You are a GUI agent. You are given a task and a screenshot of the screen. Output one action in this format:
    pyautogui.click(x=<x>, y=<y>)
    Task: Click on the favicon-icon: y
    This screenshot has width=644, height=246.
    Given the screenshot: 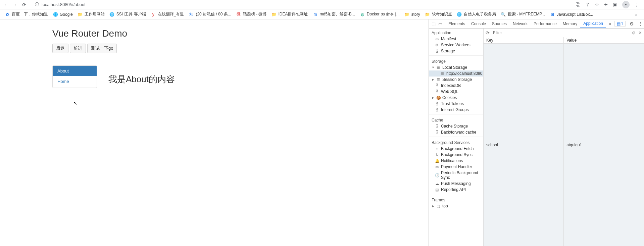 What is the action you would take?
    pyautogui.click(x=153, y=14)
    